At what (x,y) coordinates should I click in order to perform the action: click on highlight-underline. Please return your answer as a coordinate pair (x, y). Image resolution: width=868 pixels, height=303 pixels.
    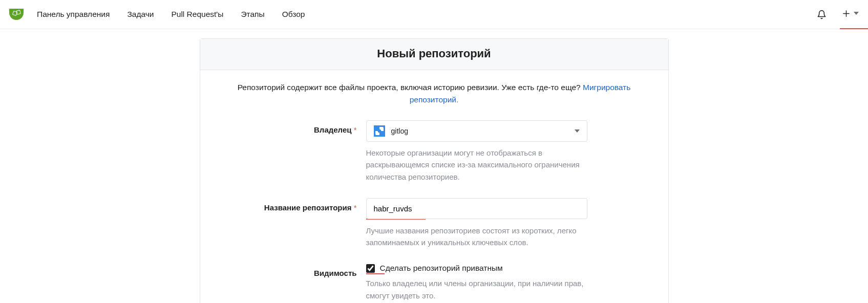
    Looking at the image, I should click on (375, 274).